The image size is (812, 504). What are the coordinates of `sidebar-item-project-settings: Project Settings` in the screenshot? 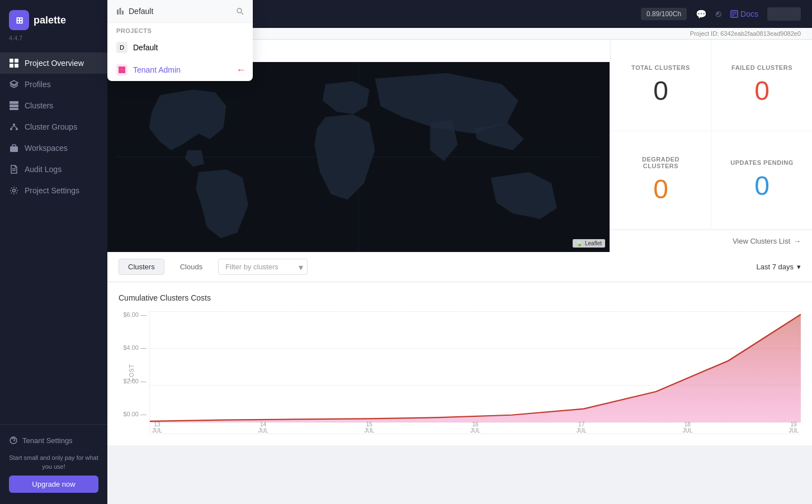 It's located at (54, 191).